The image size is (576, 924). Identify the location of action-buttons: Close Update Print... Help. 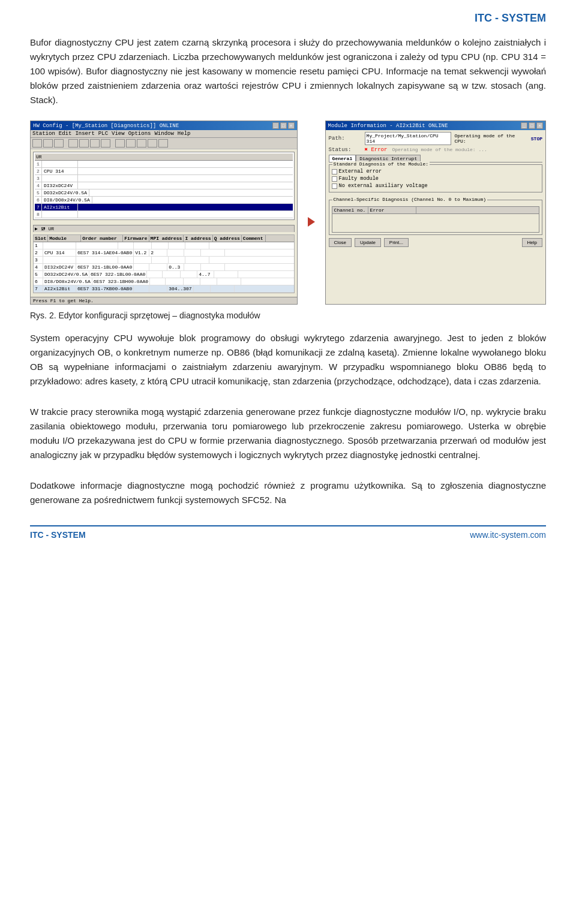
(436, 242).